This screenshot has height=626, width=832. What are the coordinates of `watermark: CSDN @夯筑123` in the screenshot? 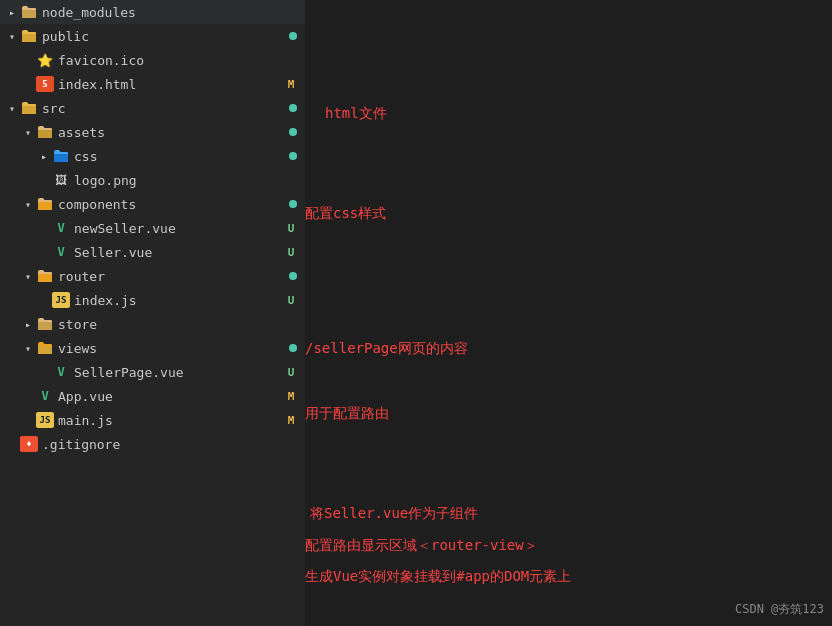 It's located at (780, 610).